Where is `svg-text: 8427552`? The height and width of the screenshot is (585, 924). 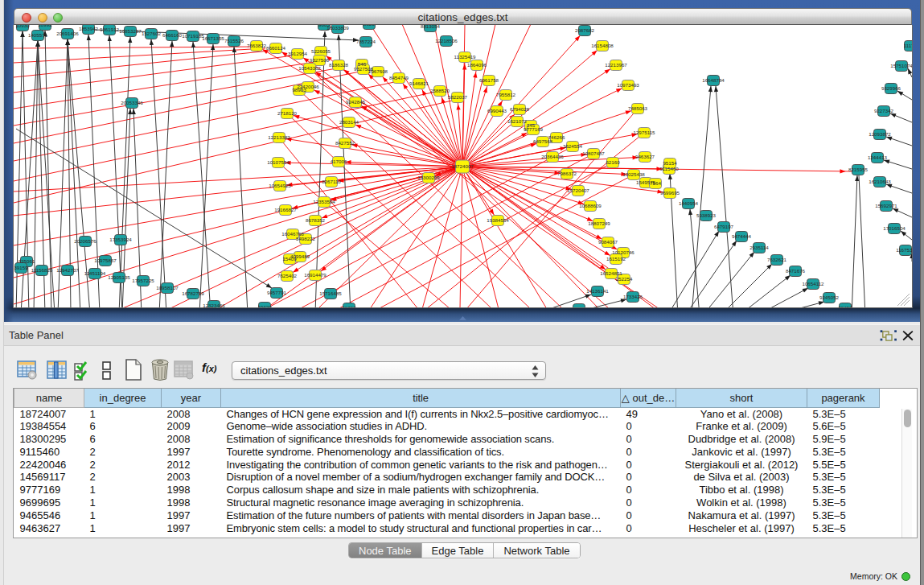
svg-text: 8427552 is located at coordinates (346, 143).